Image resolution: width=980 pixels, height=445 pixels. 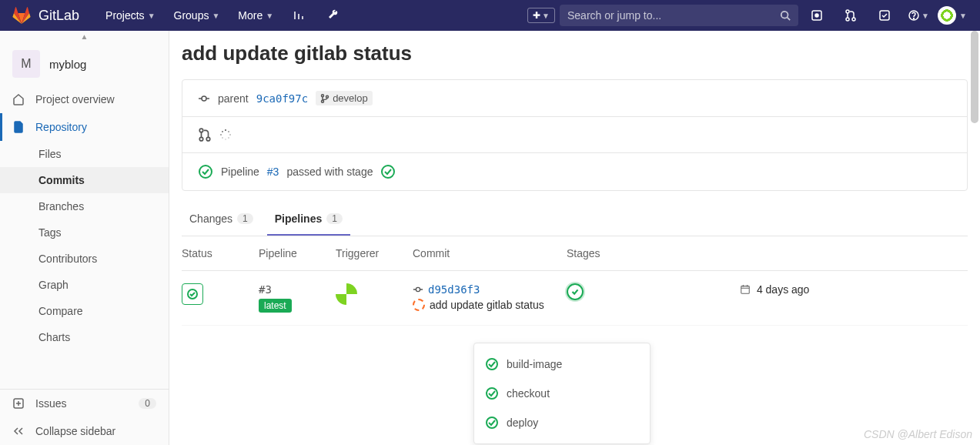 I want to click on branch-tag: develop, so click(x=344, y=99).